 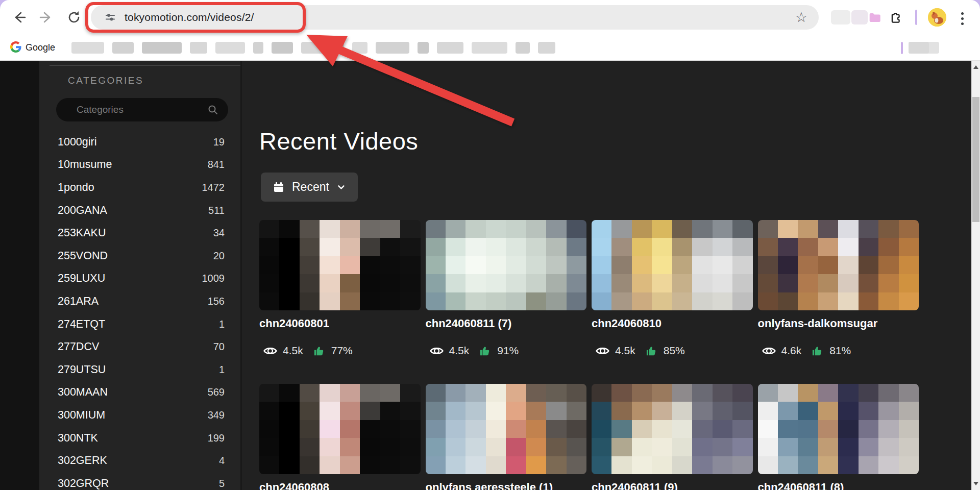 I want to click on category-item: 300NTK 199, so click(x=140, y=438).